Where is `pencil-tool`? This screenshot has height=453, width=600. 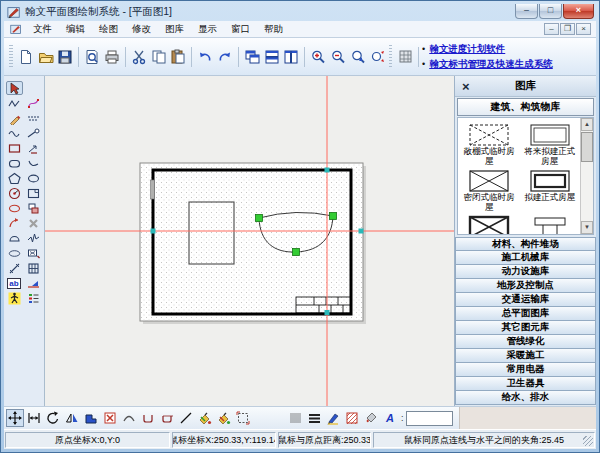
pencil-tool is located at coordinates (14, 118).